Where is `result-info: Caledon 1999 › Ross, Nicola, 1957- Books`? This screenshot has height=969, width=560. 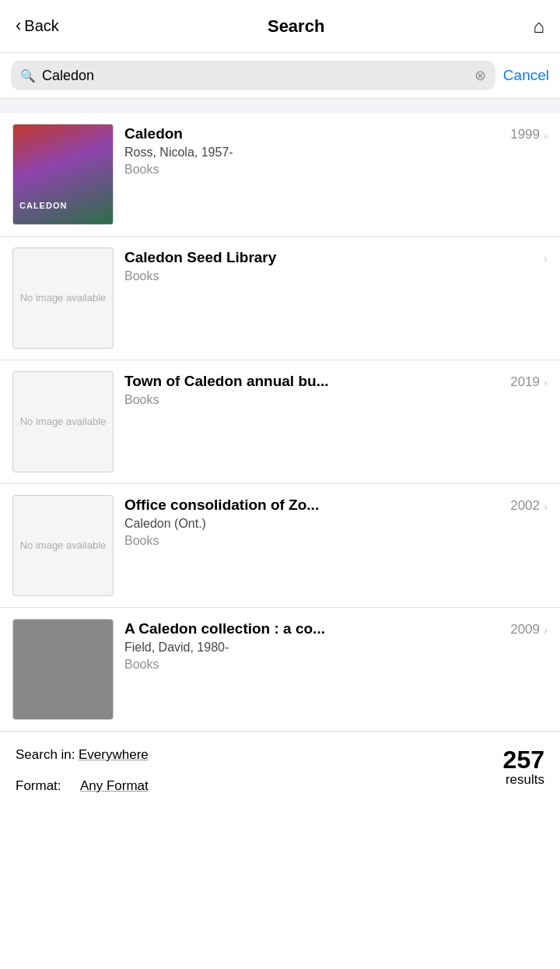
result-info: Caledon 1999 › Ross, Nicola, 1957- Books is located at coordinates (336, 174).